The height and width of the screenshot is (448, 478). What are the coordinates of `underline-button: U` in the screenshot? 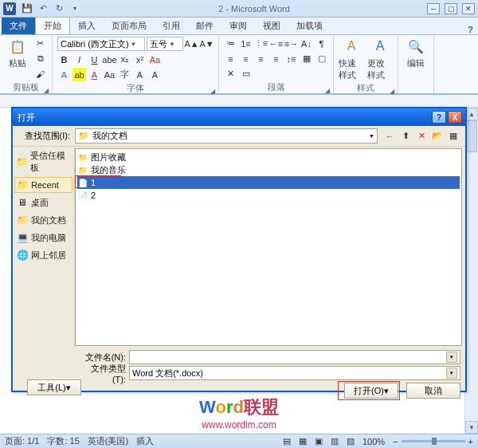 It's located at (94, 59).